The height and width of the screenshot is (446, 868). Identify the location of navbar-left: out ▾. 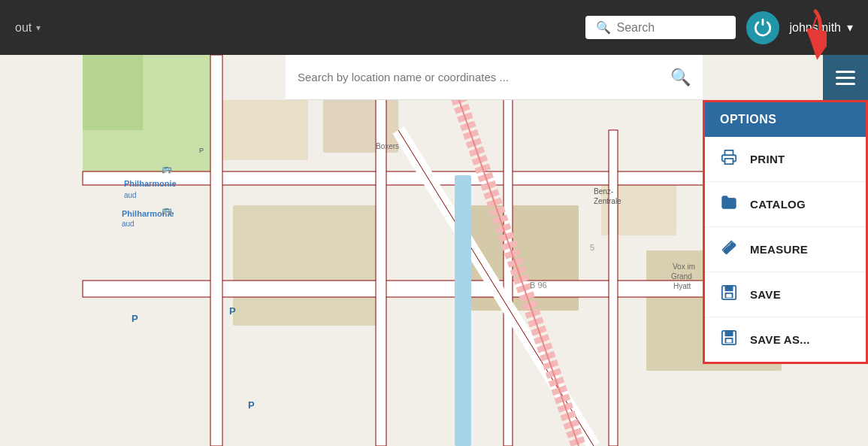
(28, 28).